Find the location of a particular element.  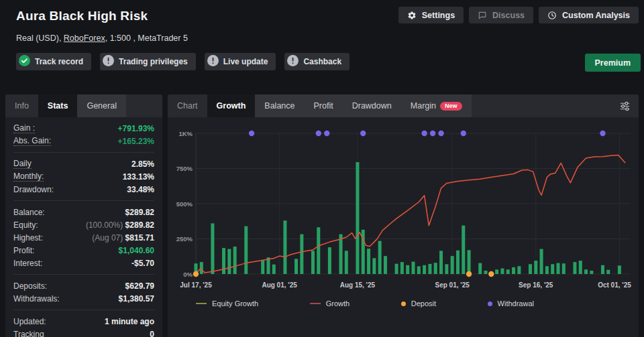

stat-row-drawdown: Drawdown:33.48% is located at coordinates (84, 189).